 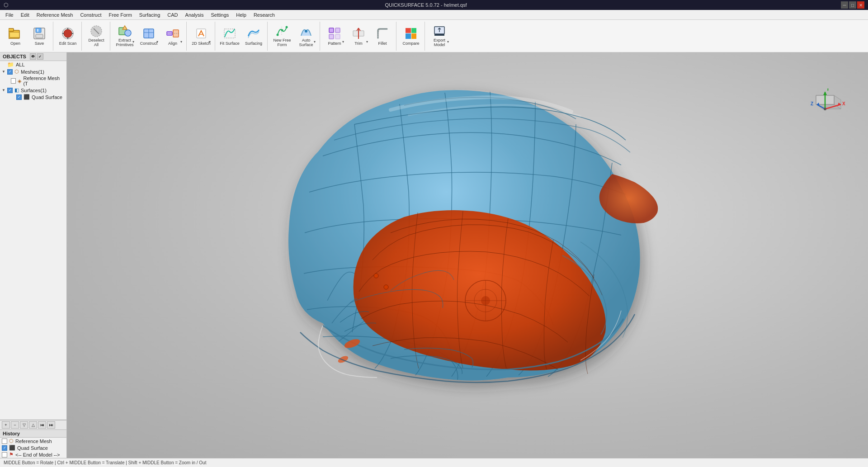 What do you see at coordinates (39, 36) in the screenshot?
I see `save-button: Save` at bounding box center [39, 36].